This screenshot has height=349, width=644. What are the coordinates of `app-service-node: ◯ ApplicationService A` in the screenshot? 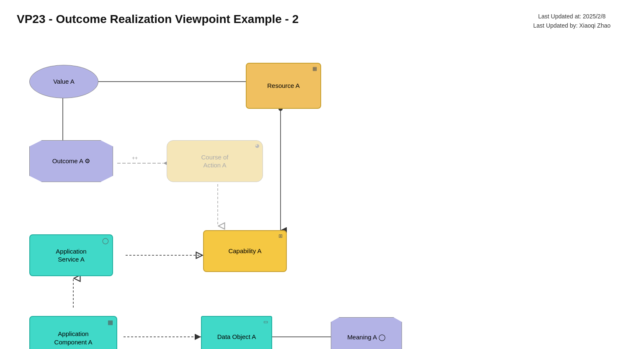 It's located at (71, 255).